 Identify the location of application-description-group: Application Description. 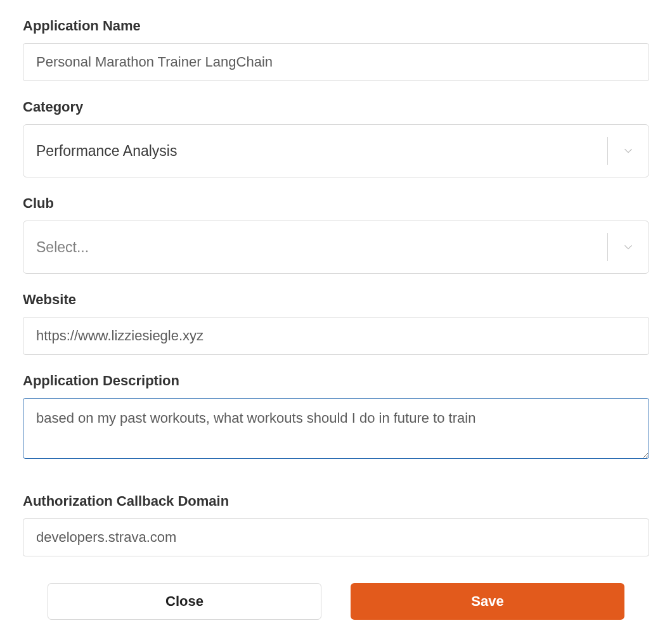
(336, 417).